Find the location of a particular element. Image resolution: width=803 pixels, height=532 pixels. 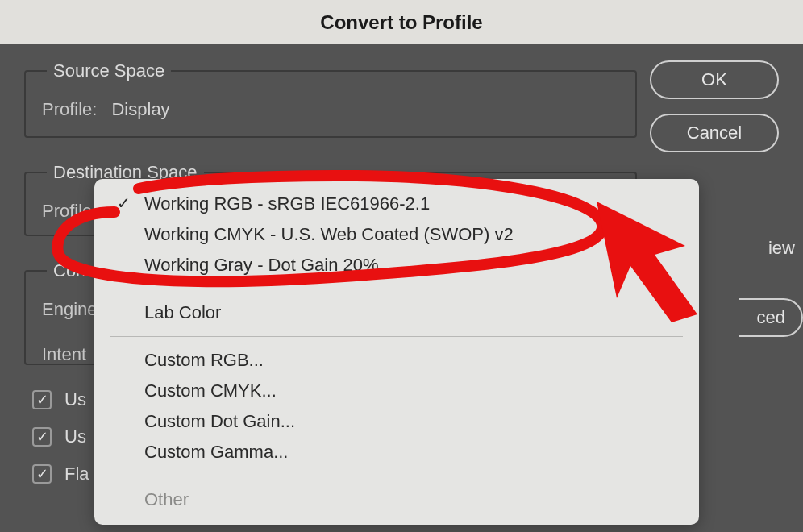

dropdown-item-working-rgb: Working RGB - sRGB IEC61966-2.1 is located at coordinates (397, 204).